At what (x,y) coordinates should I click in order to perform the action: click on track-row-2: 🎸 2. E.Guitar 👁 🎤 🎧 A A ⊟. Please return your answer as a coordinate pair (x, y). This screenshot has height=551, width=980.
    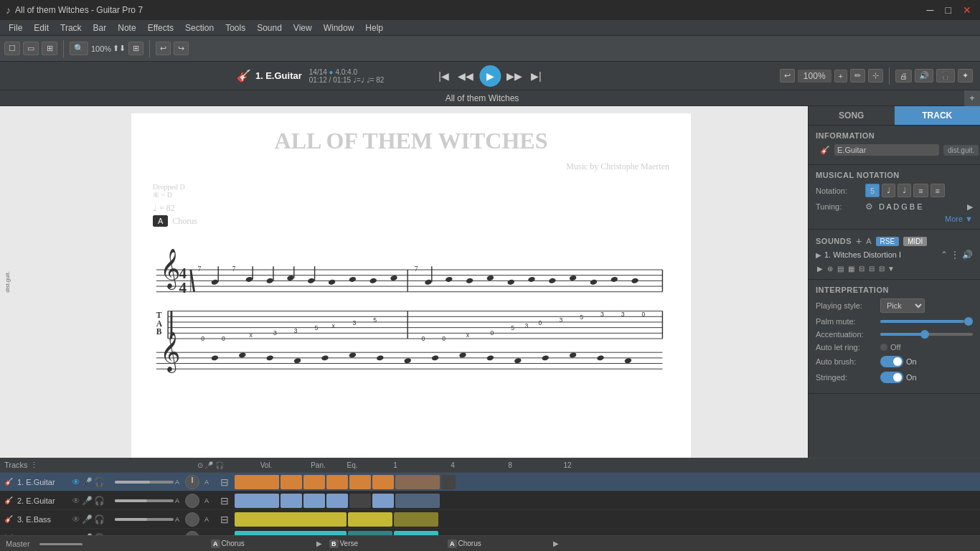
    Looking at the image, I should click on (490, 501).